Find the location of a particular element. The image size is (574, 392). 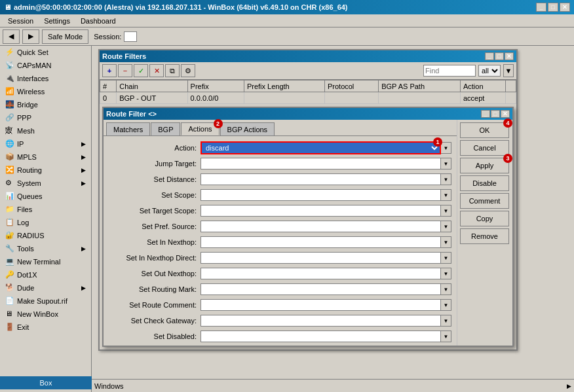

set-route-comment-input is located at coordinates (321, 305).